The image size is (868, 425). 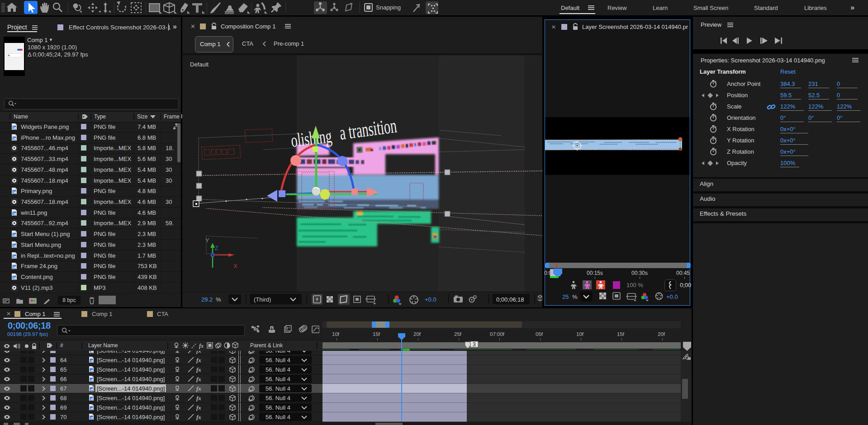 What do you see at coordinates (474, 345) in the screenshot?
I see `svg-text: 3` at bounding box center [474, 345].